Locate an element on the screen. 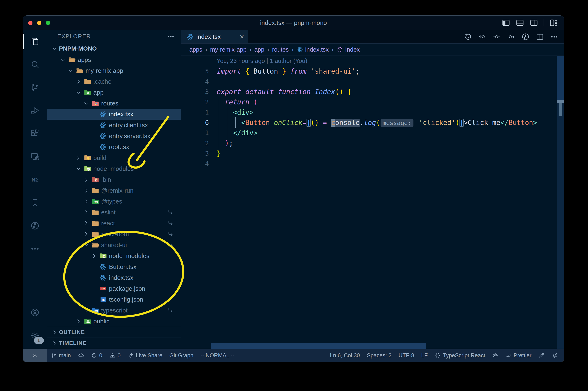 The width and height of the screenshot is (588, 391). breadcrumb-item-app: app is located at coordinates (259, 50).